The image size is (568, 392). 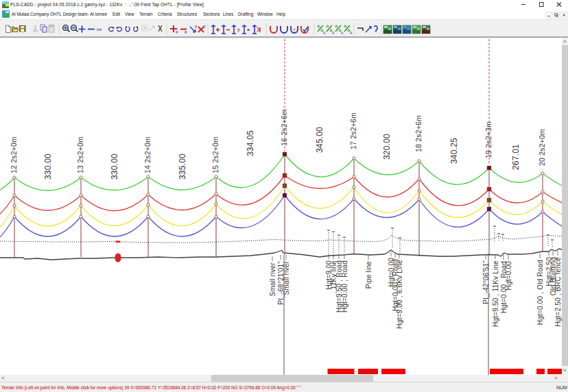 I want to click on svg-text: Pipe line, so click(x=369, y=275).